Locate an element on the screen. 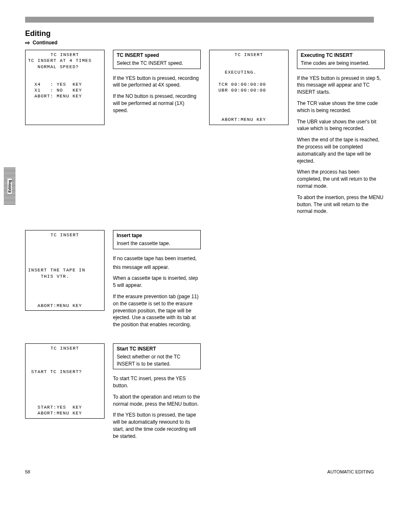 The image size is (399, 532). para: When a cassette tape is inserted, step 5… is located at coordinates (157, 282).